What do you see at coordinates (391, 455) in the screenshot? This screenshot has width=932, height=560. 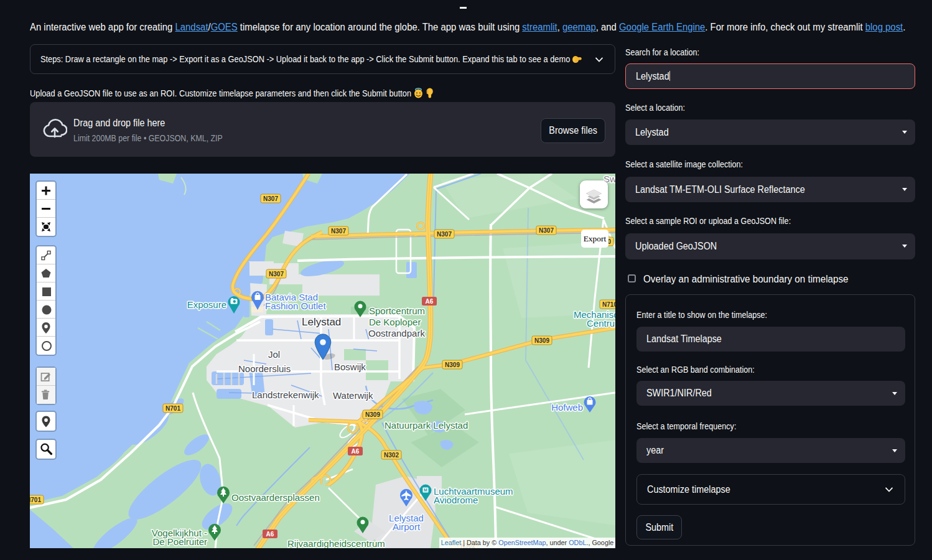 I see `svg-text: N302` at bounding box center [391, 455].